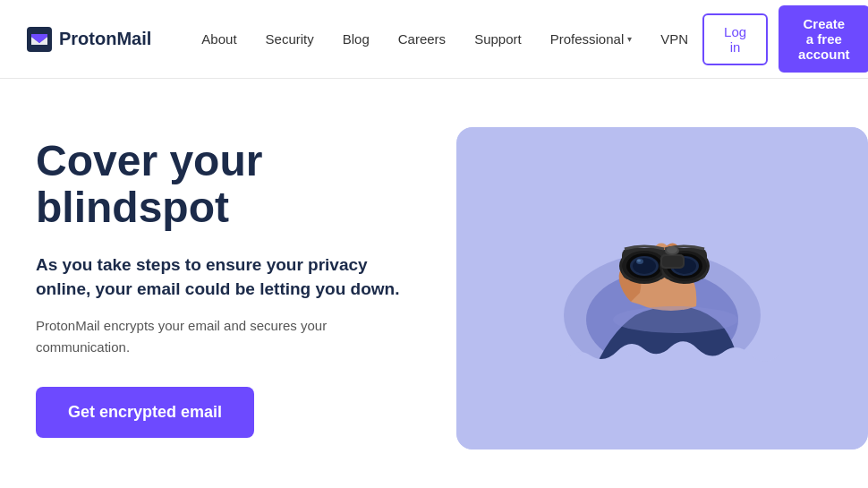 This screenshot has width=868, height=488. What do you see at coordinates (106, 39) in the screenshot?
I see `logo-text: ProtonMail` at bounding box center [106, 39].